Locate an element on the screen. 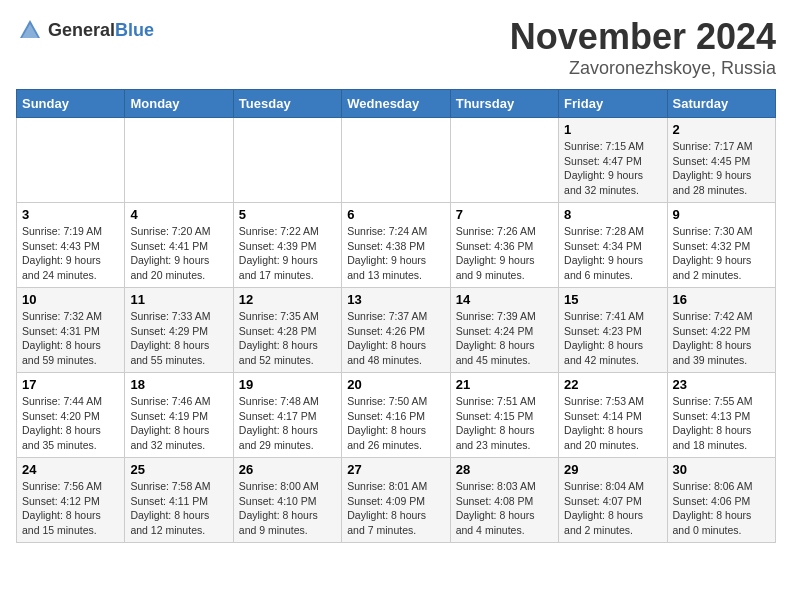 The width and height of the screenshot is (792, 612). day-number: 15 is located at coordinates (612, 300).